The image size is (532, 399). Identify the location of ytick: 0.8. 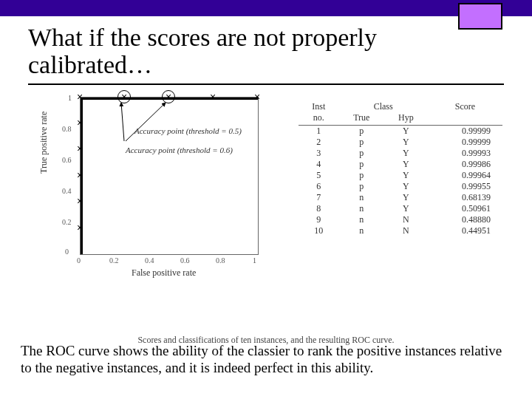
(66, 129).